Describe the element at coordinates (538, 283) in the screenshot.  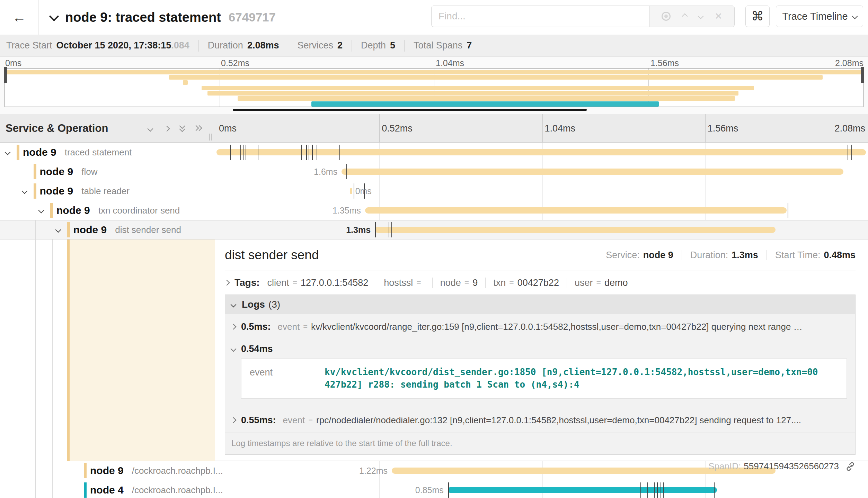
I see `tag-value: 00427b22` at that location.